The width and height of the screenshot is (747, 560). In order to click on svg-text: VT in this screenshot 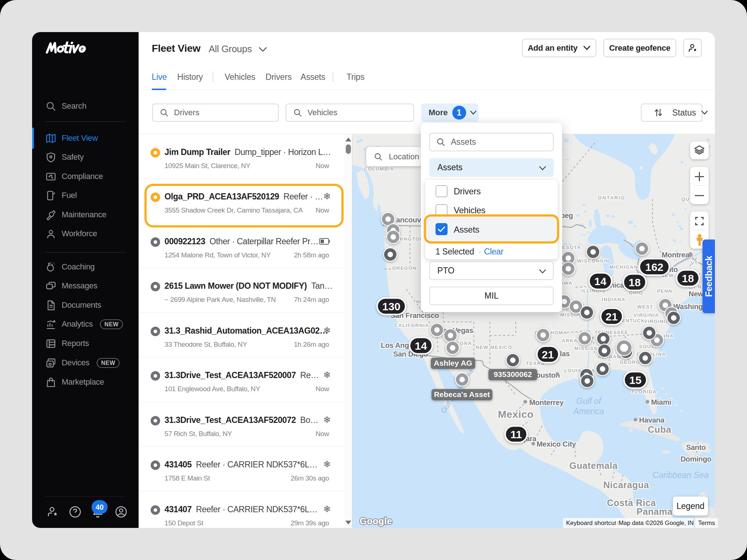, I will do `click(694, 263)`.